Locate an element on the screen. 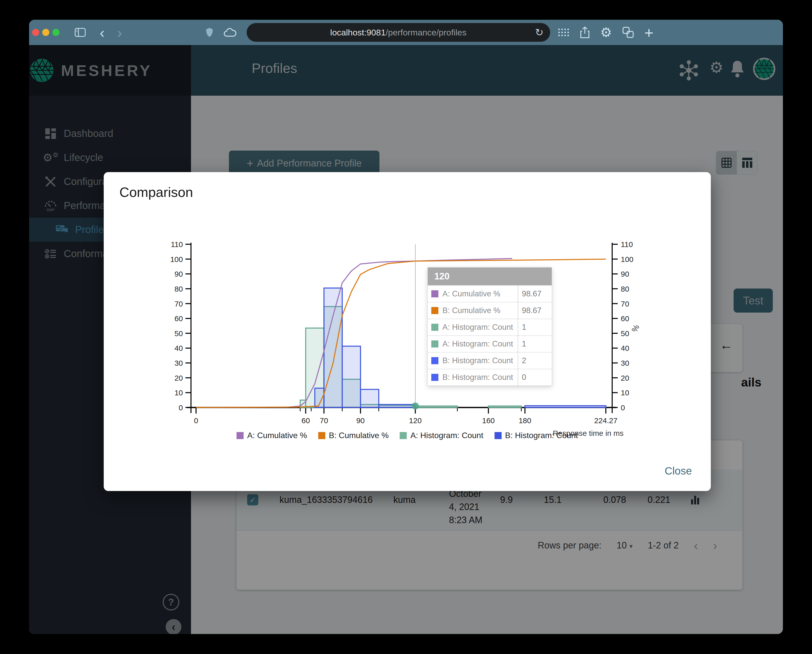  windows-icon is located at coordinates (628, 32).